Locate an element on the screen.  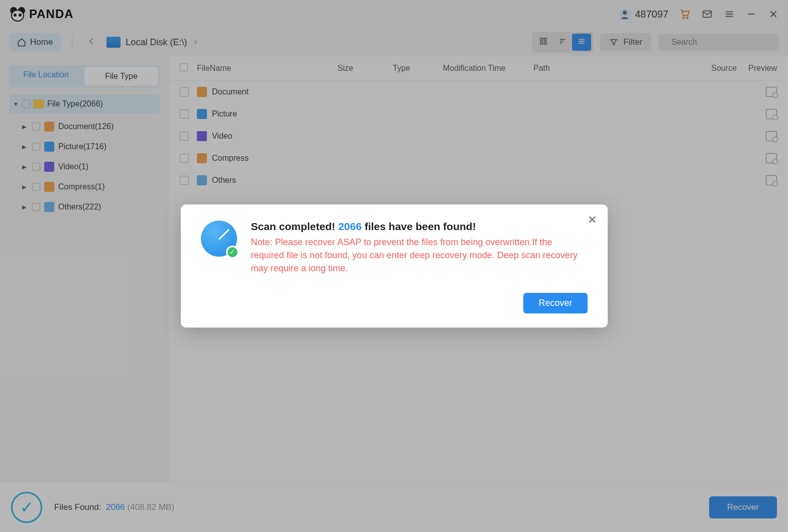
dialog-note: Note: Please recover ASAP to prevent the… is located at coordinates (419, 255).